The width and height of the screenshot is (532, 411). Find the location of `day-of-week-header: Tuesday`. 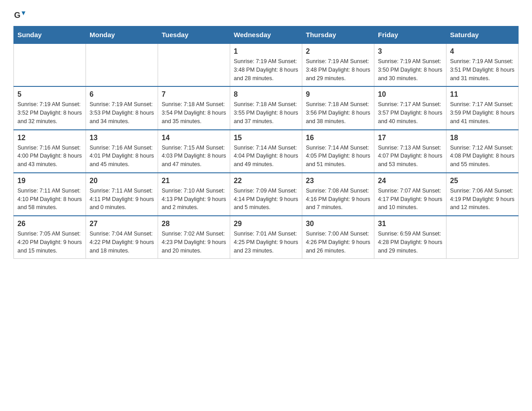

day-of-week-header: Tuesday is located at coordinates (194, 35).